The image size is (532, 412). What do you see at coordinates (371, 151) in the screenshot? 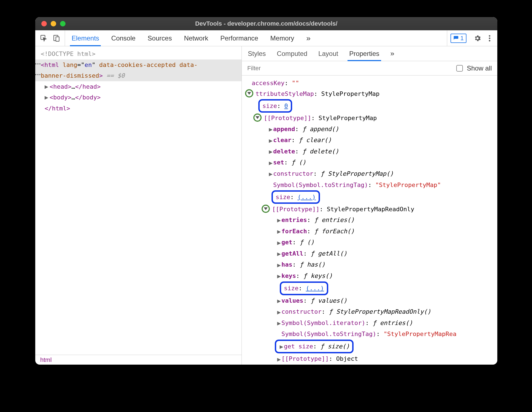
I see `prop-delete: ▶delete: ƒ delete()` at bounding box center [371, 151].